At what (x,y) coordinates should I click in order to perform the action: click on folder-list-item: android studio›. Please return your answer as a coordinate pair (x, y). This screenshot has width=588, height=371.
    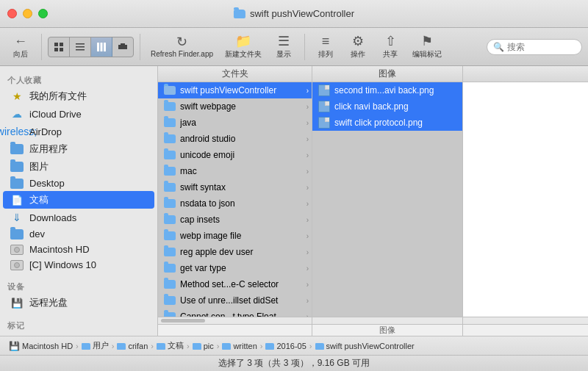
    Looking at the image, I should click on (235, 139).